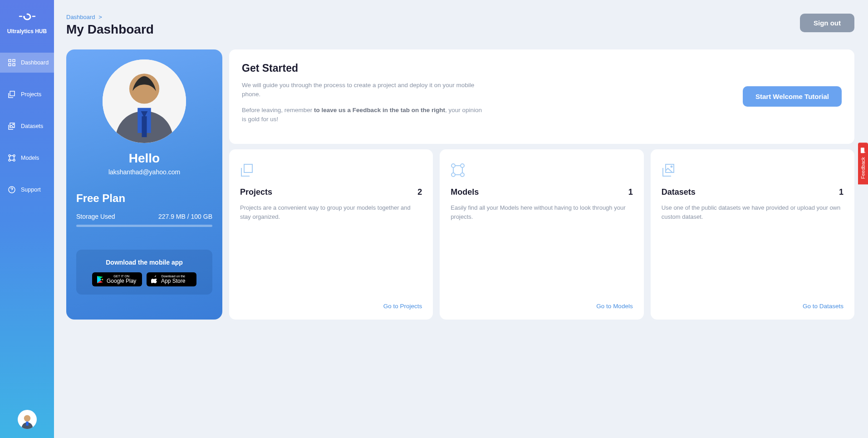 This screenshot has width=868, height=438. I want to click on nav-label: Datasets, so click(32, 126).